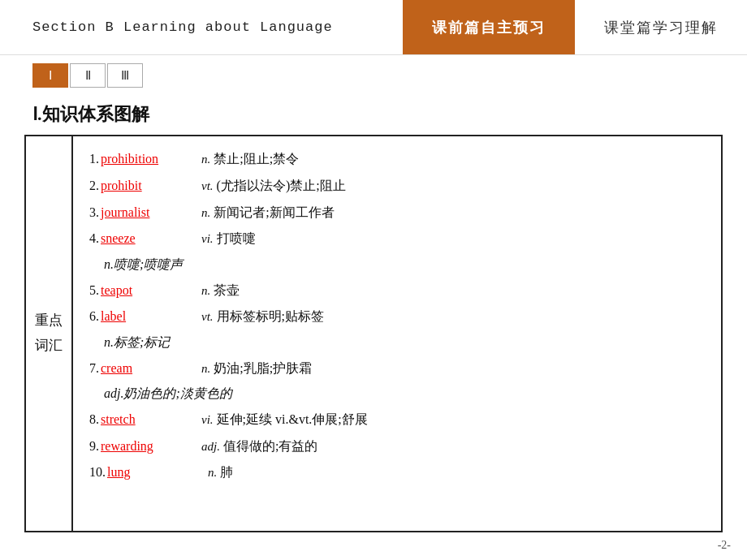 This screenshot has height=560, width=747. Describe the element at coordinates (50, 75) in the screenshot. I see `subtab-1: Ⅰ` at that location.